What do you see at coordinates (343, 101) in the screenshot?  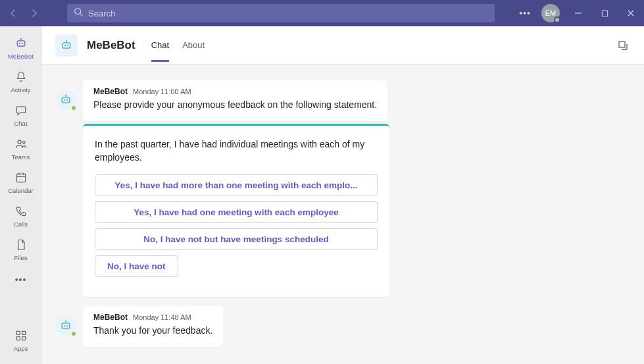 I see `message-row: MeBeBot Monday 11:00 AM Please provide y…` at bounding box center [343, 101].